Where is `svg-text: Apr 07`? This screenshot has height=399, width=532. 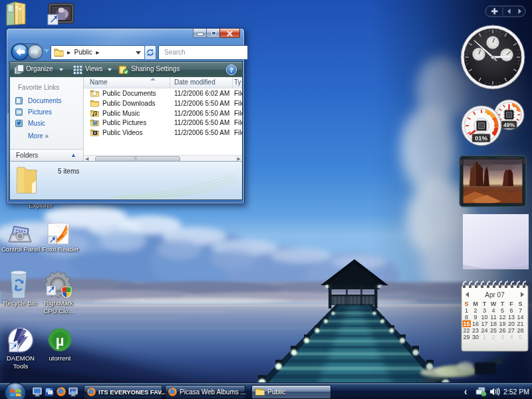 svg-text: Apr 07 is located at coordinates (495, 295).